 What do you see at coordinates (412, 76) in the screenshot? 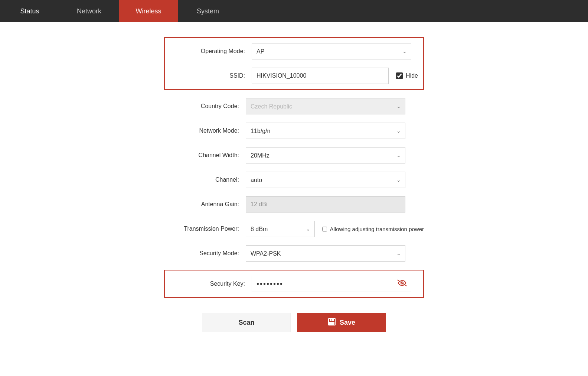
I see `hide-label: Hide` at bounding box center [412, 76].